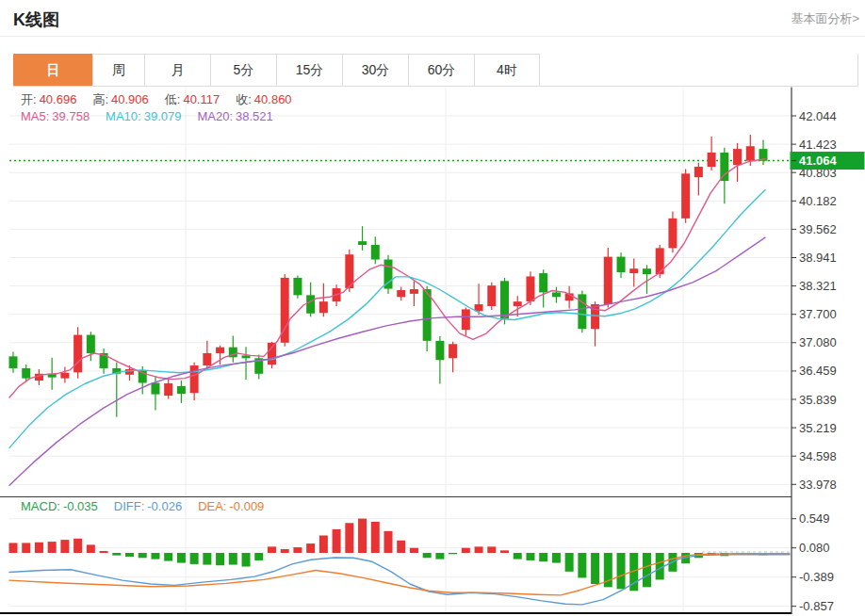 The height and width of the screenshot is (616, 865). What do you see at coordinates (81, 507) in the screenshot?
I see `readout-value: -0.035` at bounding box center [81, 507].